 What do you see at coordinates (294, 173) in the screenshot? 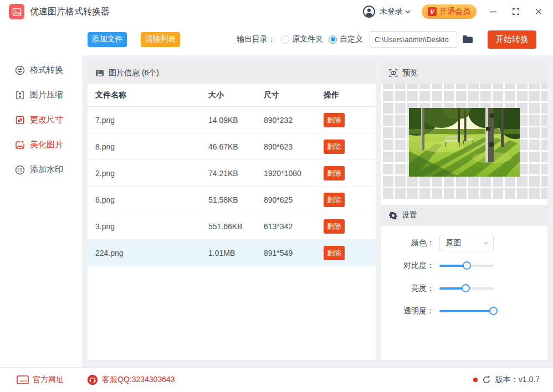
I see `file-dimensions: 1920*1080` at bounding box center [294, 173].